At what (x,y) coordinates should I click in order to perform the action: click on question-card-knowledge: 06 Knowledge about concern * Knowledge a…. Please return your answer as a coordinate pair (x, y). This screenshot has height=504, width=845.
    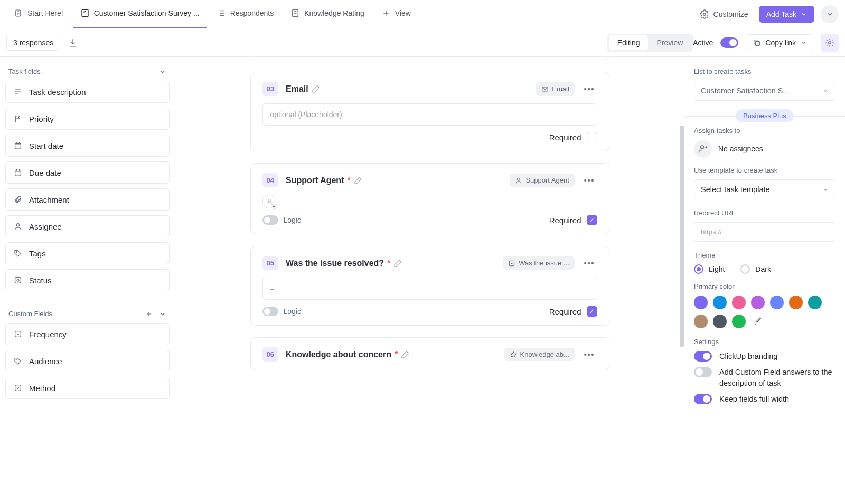
    Looking at the image, I should click on (430, 354).